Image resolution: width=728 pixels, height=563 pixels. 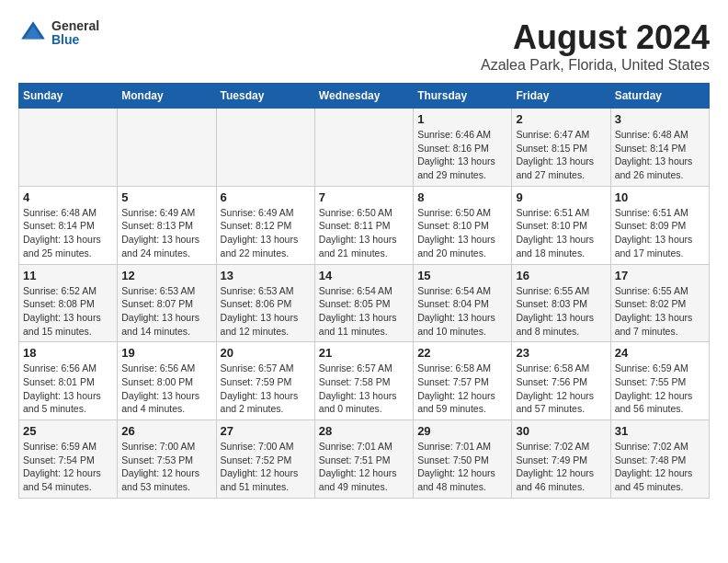 What do you see at coordinates (266, 276) in the screenshot?
I see `day-number: 13` at bounding box center [266, 276].